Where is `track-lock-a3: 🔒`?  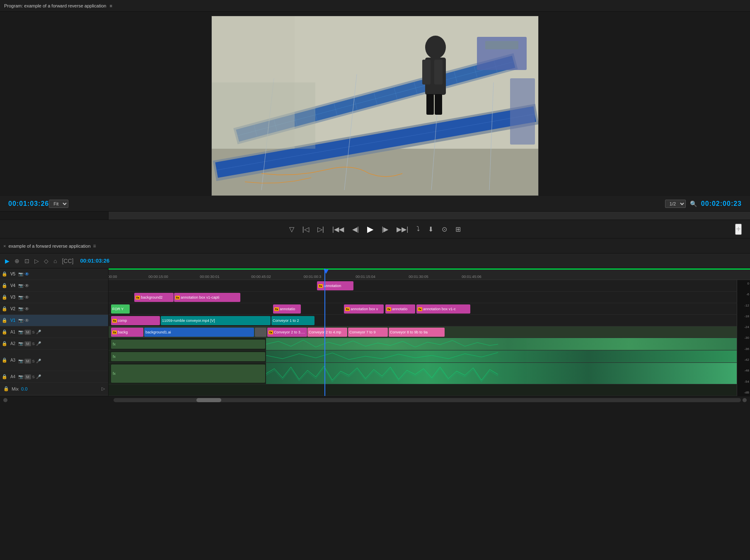 track-lock-a3: 🔒 is located at coordinates (5, 360).